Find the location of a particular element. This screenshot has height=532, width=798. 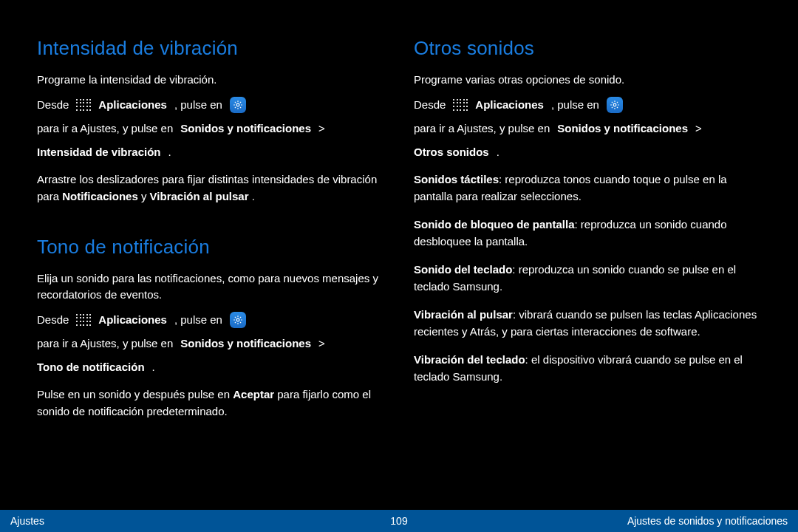

other-item-1: Sonidos táctiles: reproduzca tonos cuand… is located at coordinates (587, 188).